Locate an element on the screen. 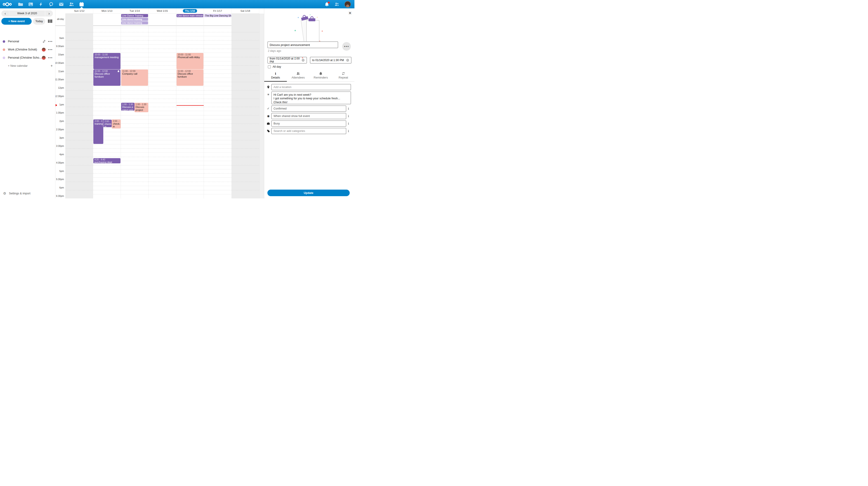 The width and height of the screenshot is (868, 486). view-mode-columns-icon is located at coordinates (50, 21).